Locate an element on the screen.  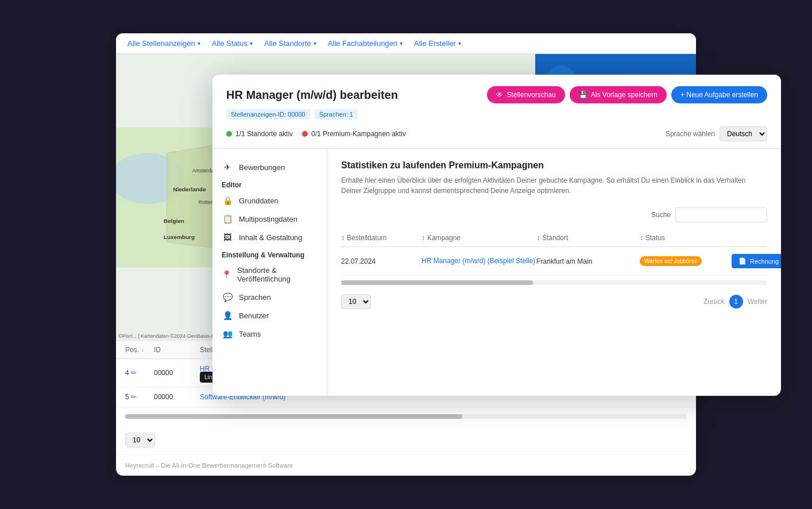
svg-text: Luxemburg is located at coordinates (179, 237).